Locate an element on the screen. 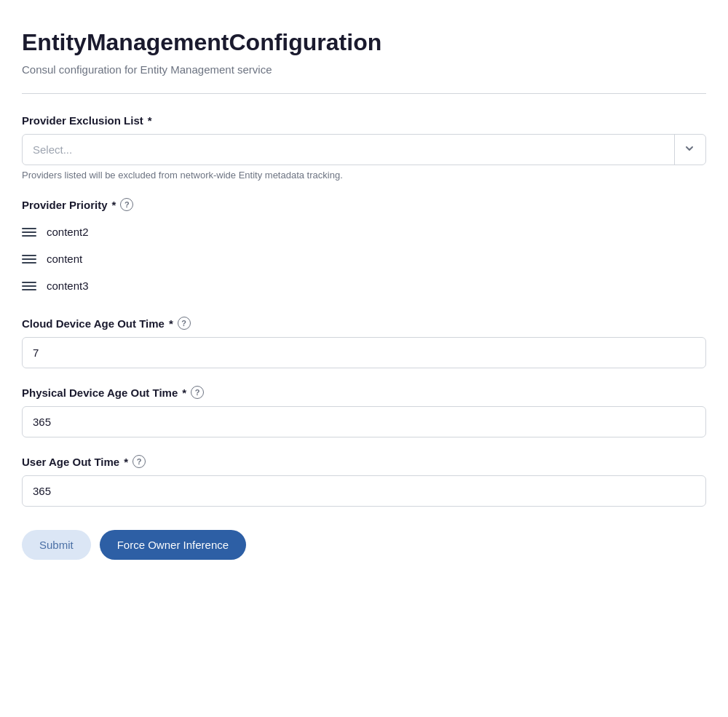 This screenshot has height=717, width=728. physical-device-age-out-group: Physical Device Age Out Time * ? is located at coordinates (364, 412).